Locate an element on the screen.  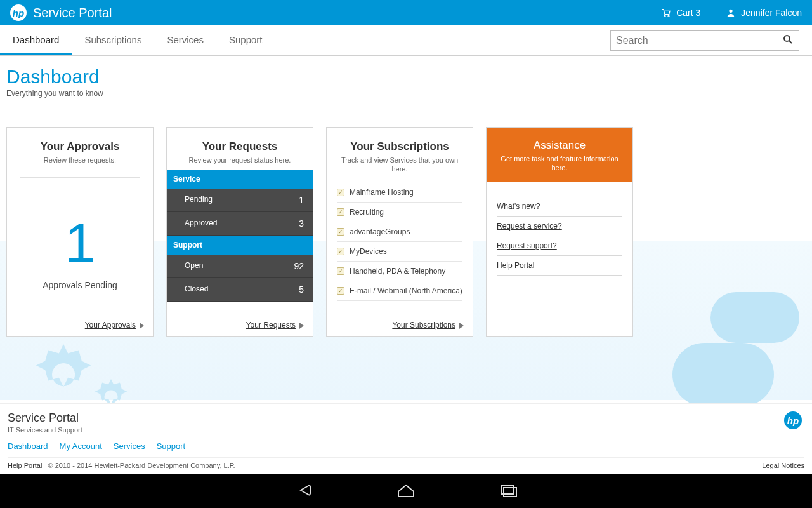
requests-link: Your Requests is located at coordinates (271, 325).